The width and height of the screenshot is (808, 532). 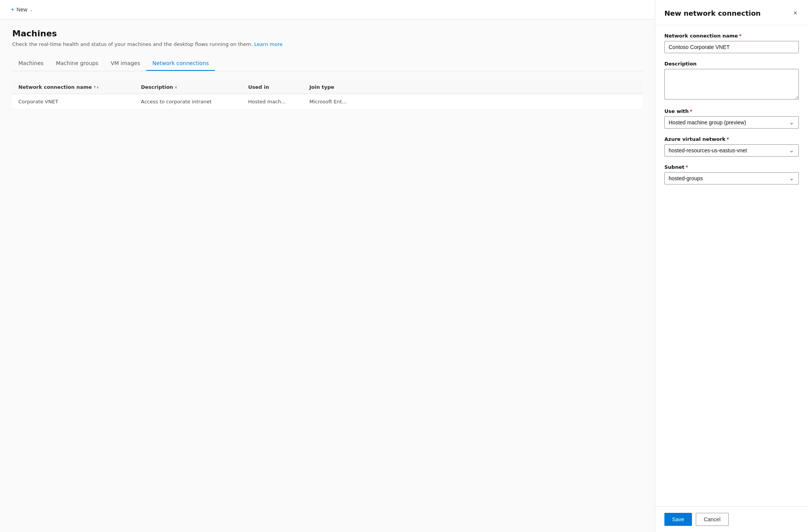 What do you see at coordinates (731, 13) in the screenshot?
I see `panel-header: New network connection ×` at bounding box center [731, 13].